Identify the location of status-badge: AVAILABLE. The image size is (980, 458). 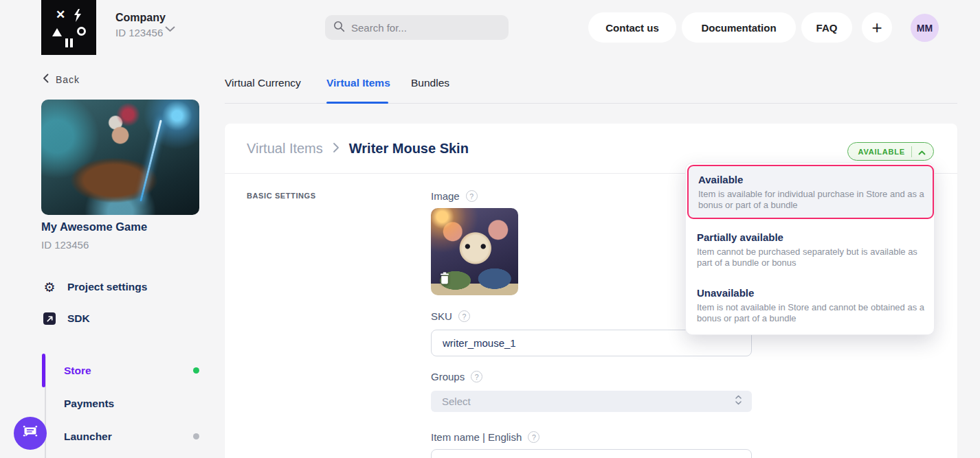
(891, 151).